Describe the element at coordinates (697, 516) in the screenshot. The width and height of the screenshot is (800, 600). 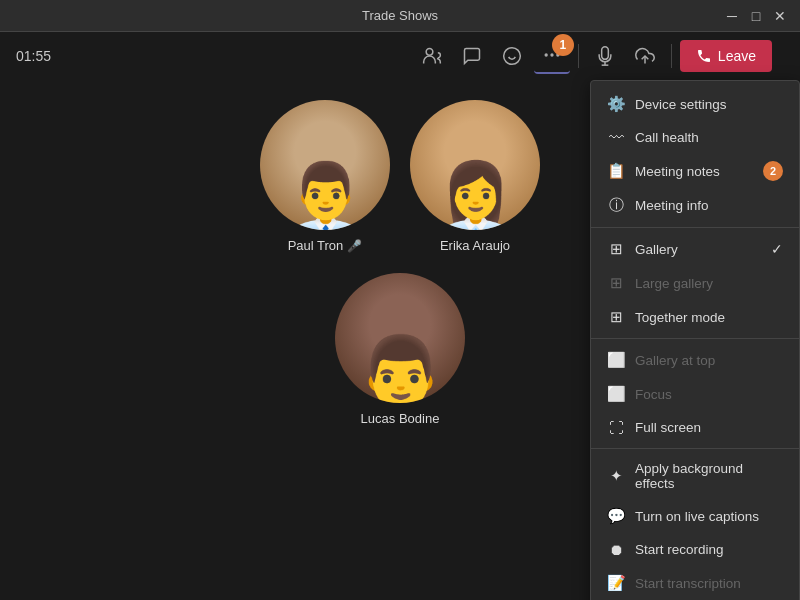
I see `menu-label-live-captions: Turn on live captions` at that location.